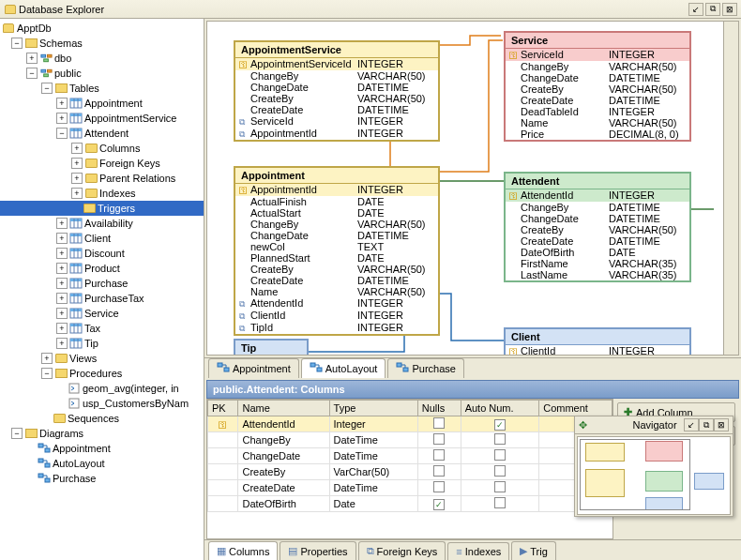 This screenshot has width=741, height=560. What do you see at coordinates (101, 103) in the screenshot?
I see `tree-table-appointment: +Appointment` at bounding box center [101, 103].